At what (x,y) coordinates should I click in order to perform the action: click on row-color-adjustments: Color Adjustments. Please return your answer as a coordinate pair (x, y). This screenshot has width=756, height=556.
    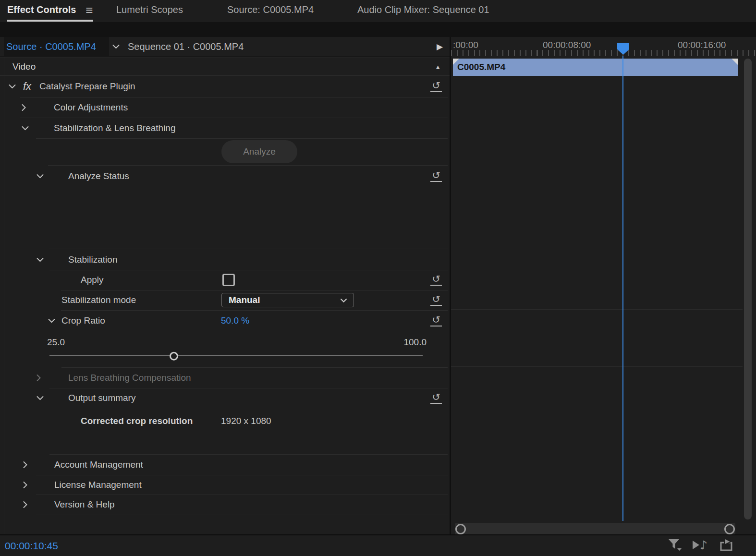
    Looking at the image, I should click on (225, 108).